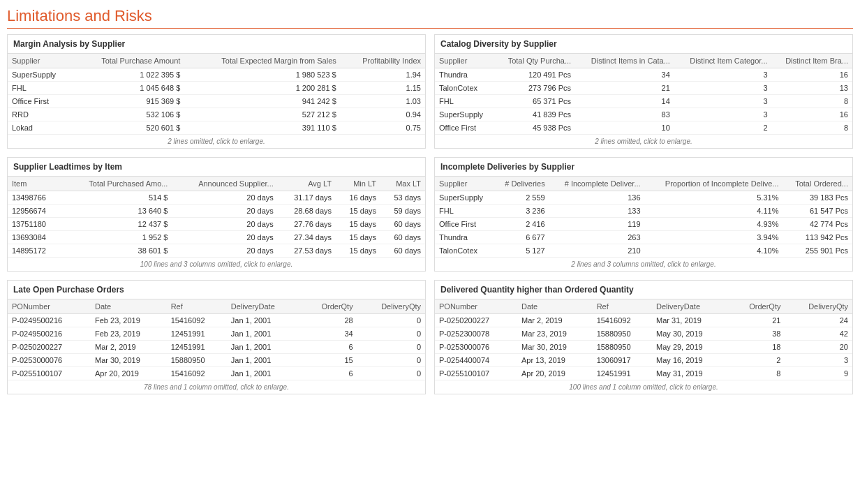 The height and width of the screenshot is (504, 860). I want to click on panel-supplier-leadtimes: Supplier Leadtimes by Item Item Total Pu…, so click(216, 214).